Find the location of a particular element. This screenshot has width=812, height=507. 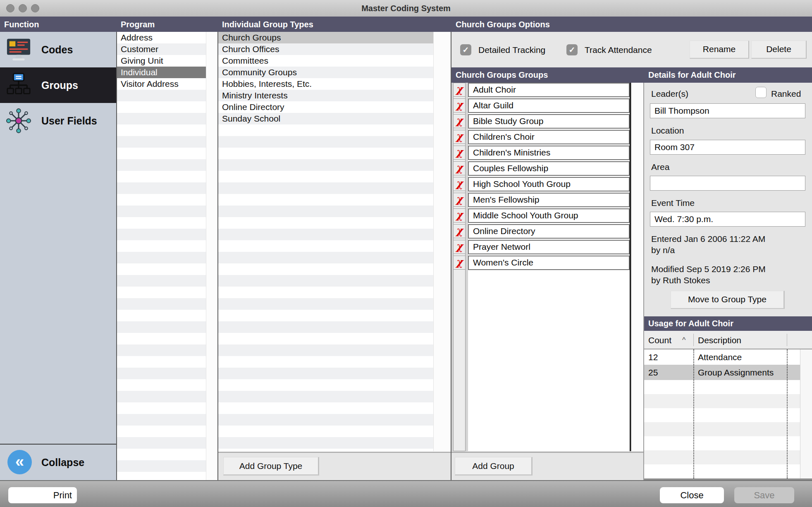

sidebar-item-label: Groups is located at coordinates (60, 85).